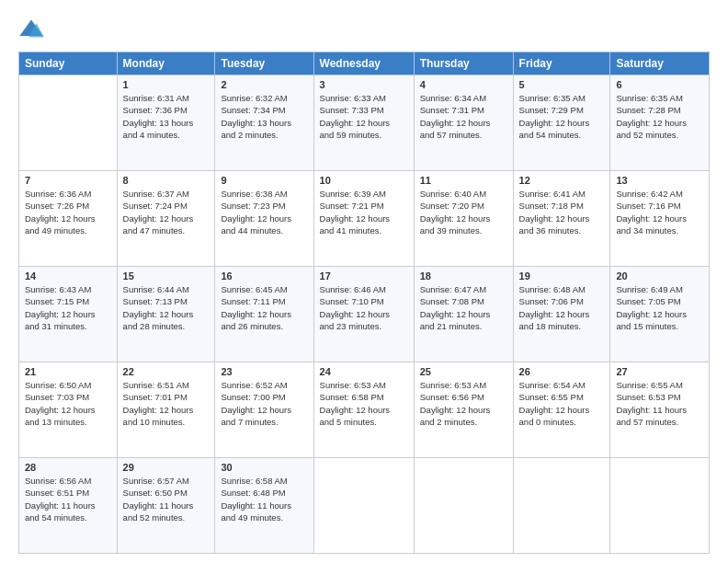 Image resolution: width=728 pixels, height=563 pixels. What do you see at coordinates (463, 116) in the screenshot?
I see `day-info: Sunrise: 6:34 AM Sunset: 7:31 PM Dayligh…` at bounding box center [463, 116].